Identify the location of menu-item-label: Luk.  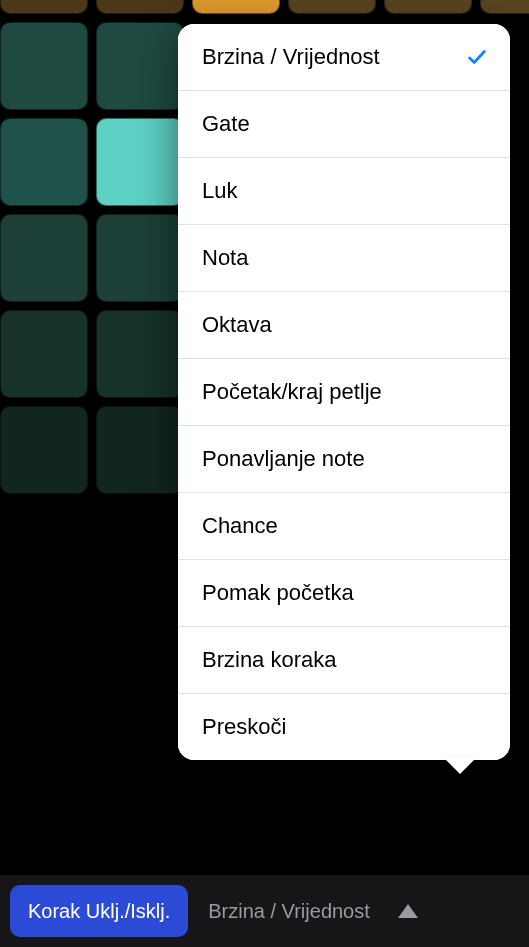
(220, 191).